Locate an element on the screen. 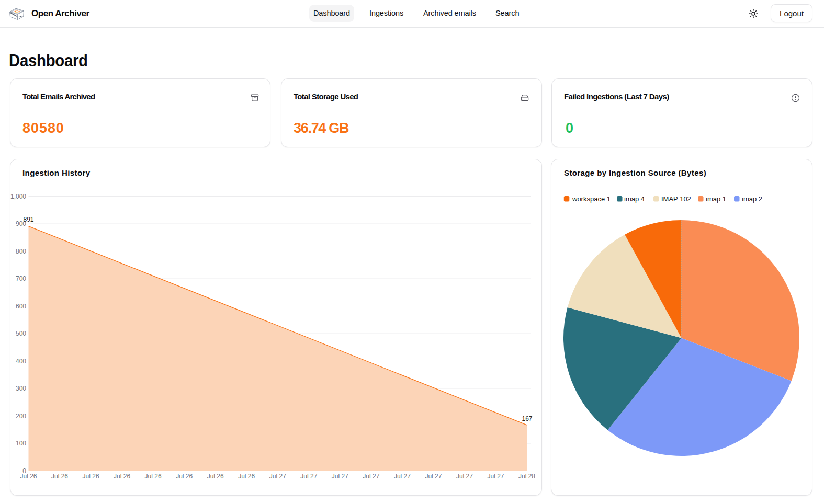 The image size is (824, 504). svg-text: 300 is located at coordinates (21, 388).